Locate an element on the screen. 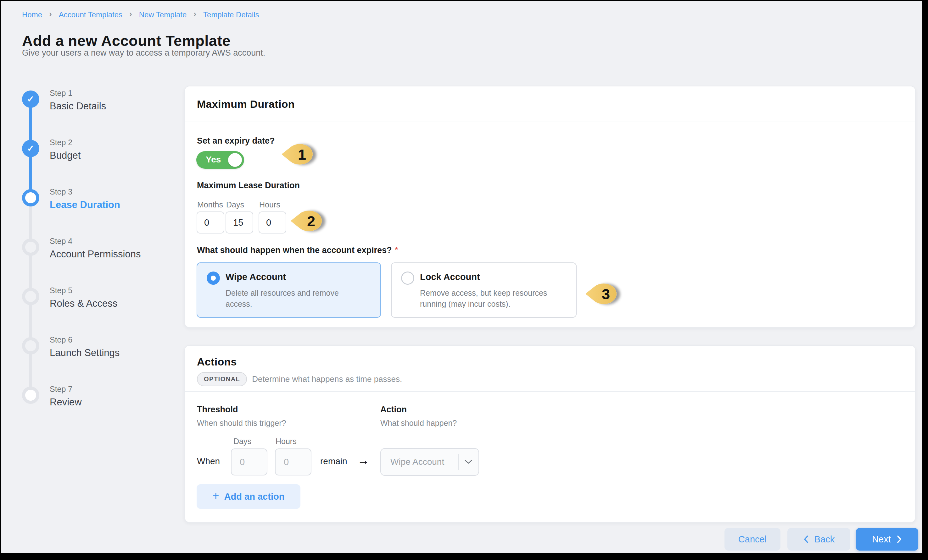 The image size is (928, 560). badge-caption: Determine what happens as time passes. is located at coordinates (327, 379).